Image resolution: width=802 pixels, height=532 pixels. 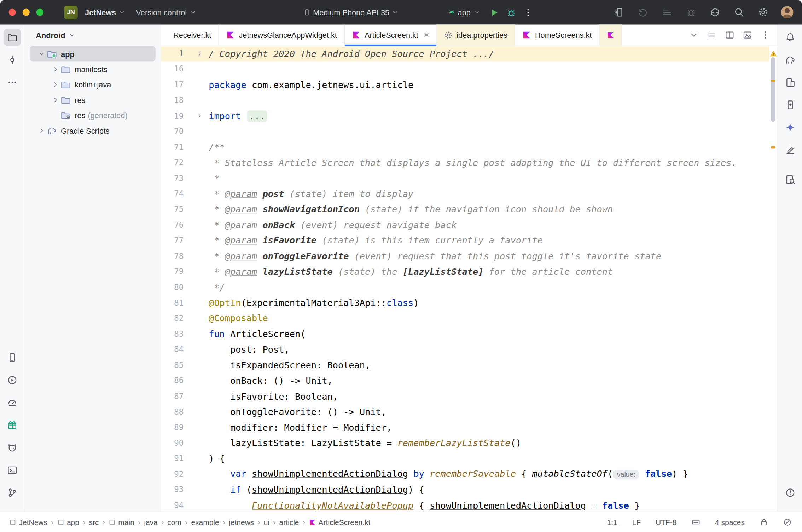 What do you see at coordinates (511, 12) in the screenshot?
I see `debug-button` at bounding box center [511, 12].